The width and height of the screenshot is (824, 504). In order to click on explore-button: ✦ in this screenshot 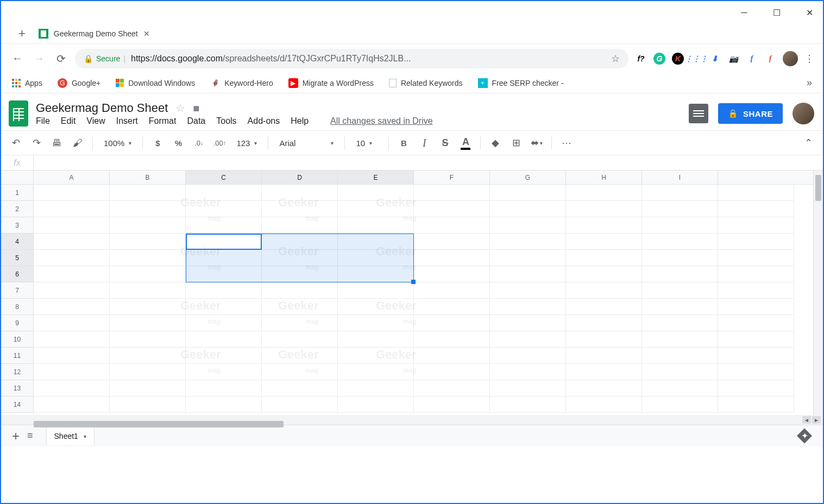, I will do `click(804, 436)`.